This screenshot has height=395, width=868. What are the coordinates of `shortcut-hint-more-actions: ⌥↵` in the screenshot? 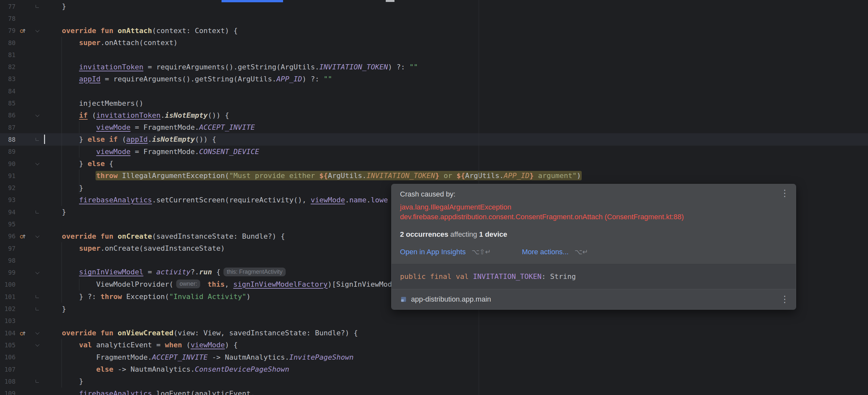 It's located at (582, 252).